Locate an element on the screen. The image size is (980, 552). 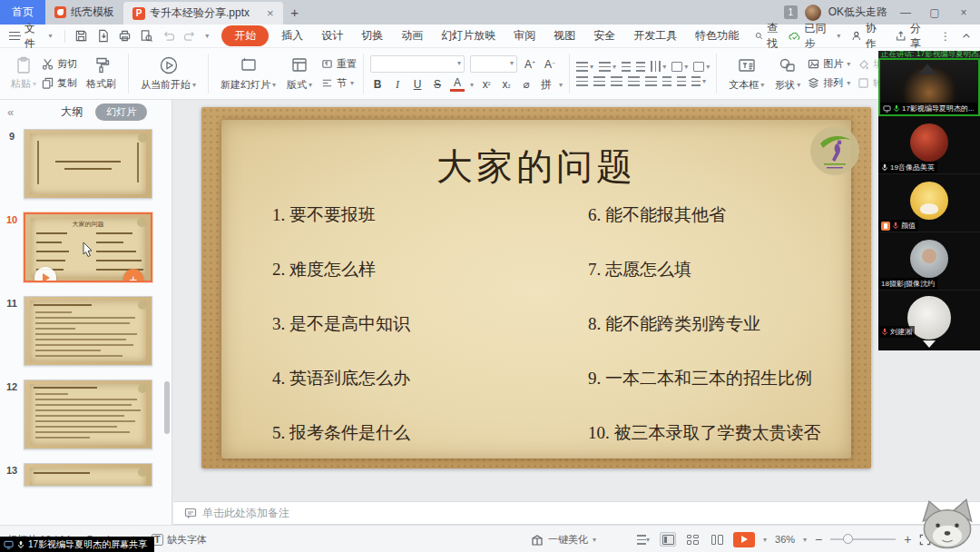
text-tools-button: 拼 is located at coordinates (546, 84).